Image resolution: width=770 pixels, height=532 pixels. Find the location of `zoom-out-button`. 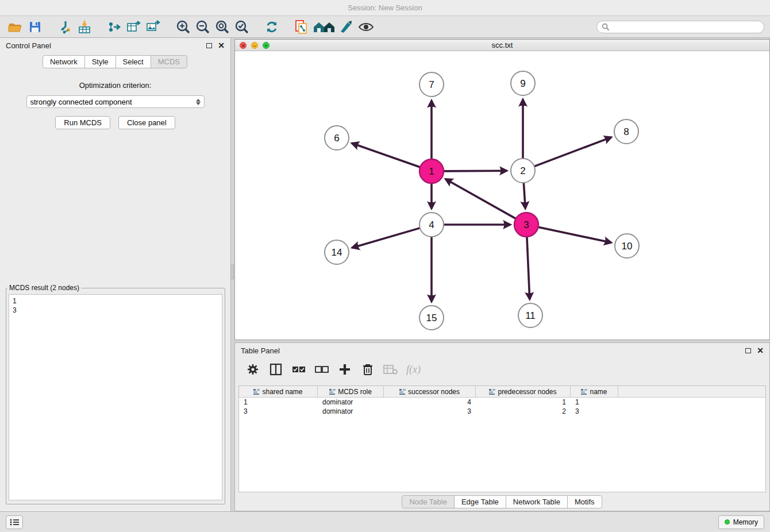

zoom-out-button is located at coordinates (203, 27).